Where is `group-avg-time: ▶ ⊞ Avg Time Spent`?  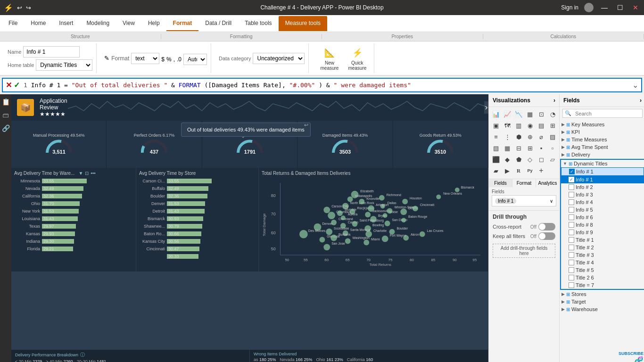
group-avg-time: ▶ ⊞ Avg Time Spent is located at coordinates (602, 147).